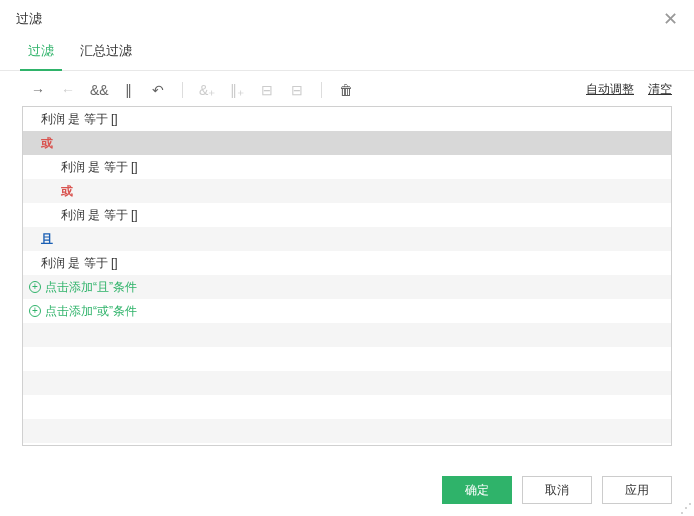 The width and height of the screenshot is (694, 516). Describe the element at coordinates (237, 90) in the screenshot. I see `add-pipe-icon: ‖₊` at that location.